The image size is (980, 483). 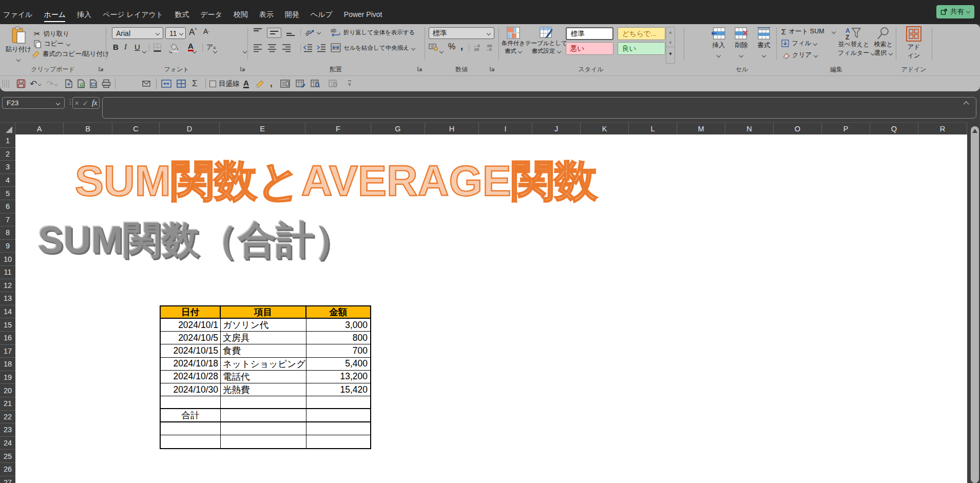 What do you see at coordinates (193, 32) in the screenshot?
I see `increase-font-button: A^` at bounding box center [193, 32].